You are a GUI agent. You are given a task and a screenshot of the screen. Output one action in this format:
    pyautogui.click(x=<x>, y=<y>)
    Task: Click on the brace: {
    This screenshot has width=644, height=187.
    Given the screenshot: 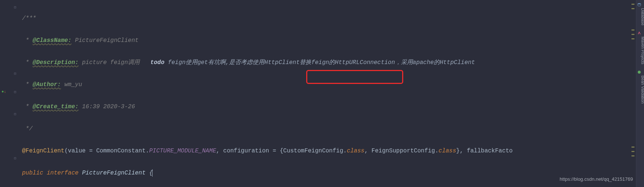 What is the action you would take?
    pyautogui.click(x=282, y=151)
    